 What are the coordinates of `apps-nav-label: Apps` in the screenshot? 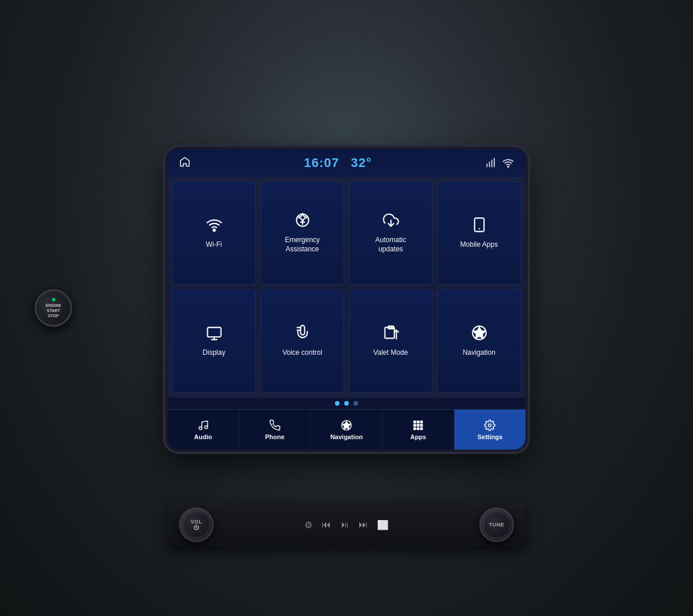 It's located at (418, 437).